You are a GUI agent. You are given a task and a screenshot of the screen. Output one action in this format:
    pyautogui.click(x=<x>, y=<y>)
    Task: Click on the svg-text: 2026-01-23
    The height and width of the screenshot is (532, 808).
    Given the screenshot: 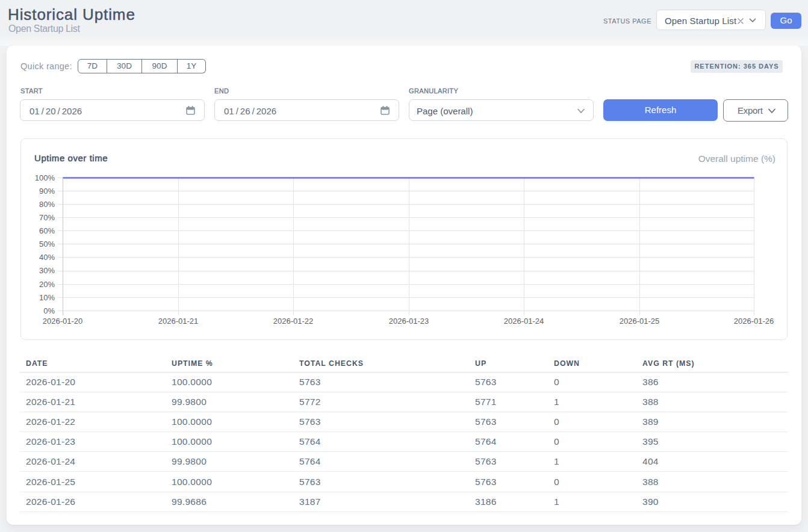 What is the action you would take?
    pyautogui.click(x=409, y=321)
    